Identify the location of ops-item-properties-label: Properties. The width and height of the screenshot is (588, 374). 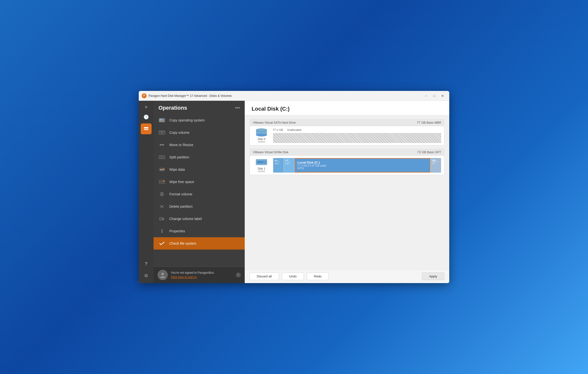
(177, 231).